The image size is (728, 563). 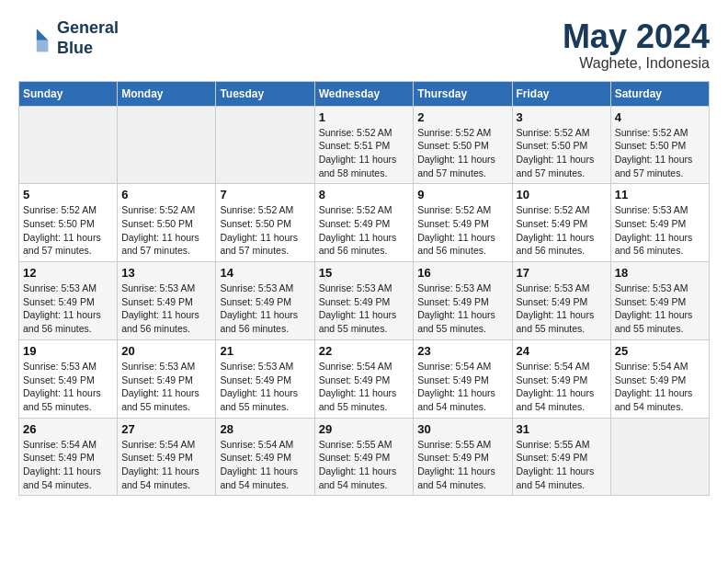 What do you see at coordinates (562, 272) in the screenshot?
I see `day-number: 17` at bounding box center [562, 272].